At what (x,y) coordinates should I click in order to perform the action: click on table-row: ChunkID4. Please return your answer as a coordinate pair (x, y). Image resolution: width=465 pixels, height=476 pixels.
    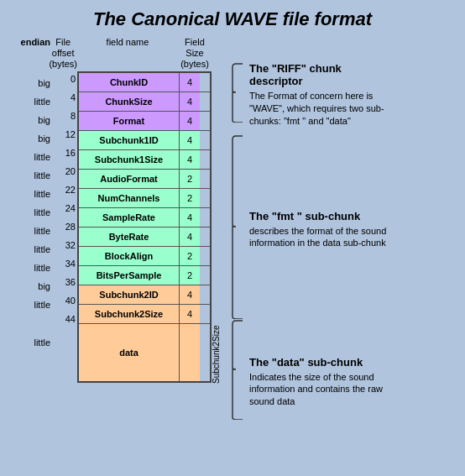
    Looking at the image, I should click on (144, 82).